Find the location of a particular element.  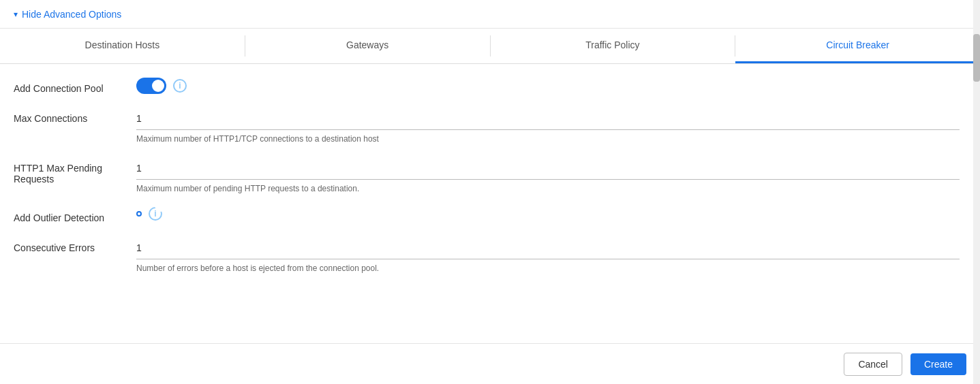

create-button: Create is located at coordinates (938, 364).